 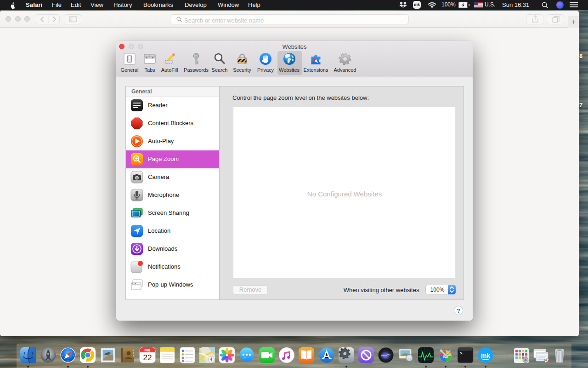 I want to click on svg-text: 22, so click(x=148, y=358).